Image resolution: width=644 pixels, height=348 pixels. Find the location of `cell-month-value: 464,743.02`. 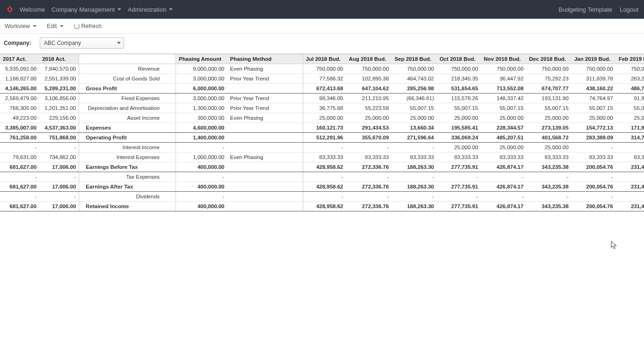

cell-month-value: 464,743.02 is located at coordinates (414, 79).